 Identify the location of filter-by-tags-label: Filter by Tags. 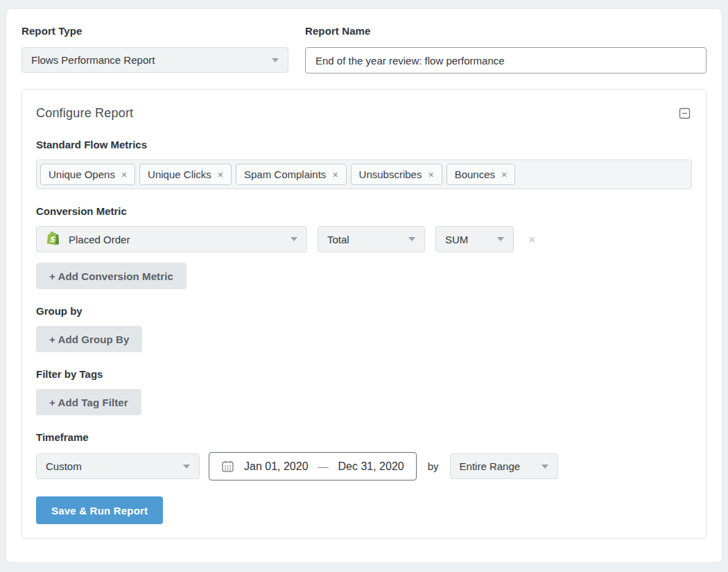
(364, 374).